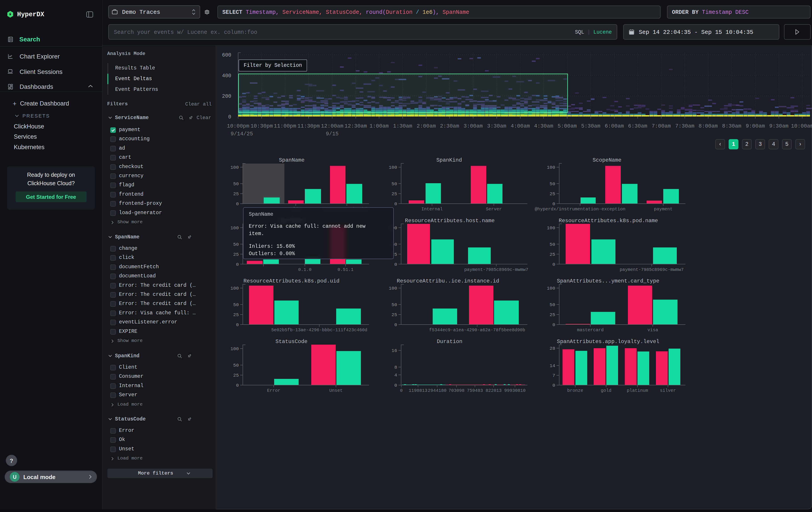  What do you see at coordinates (448, 281) in the screenshot?
I see `svg-text:ResourceAttribu..ice.instance.: ResourceAttribu..ice.instance.id` at bounding box center [448, 281].